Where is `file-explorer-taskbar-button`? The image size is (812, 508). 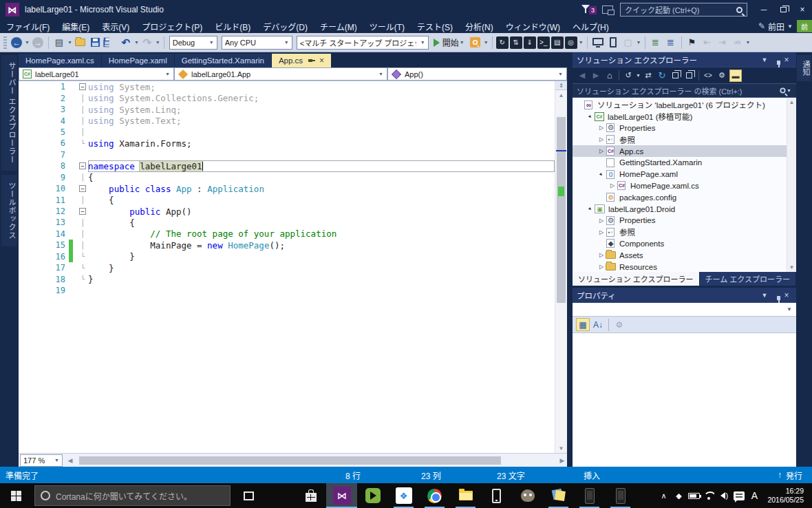
file-explorer-taskbar-button is located at coordinates (465, 496).